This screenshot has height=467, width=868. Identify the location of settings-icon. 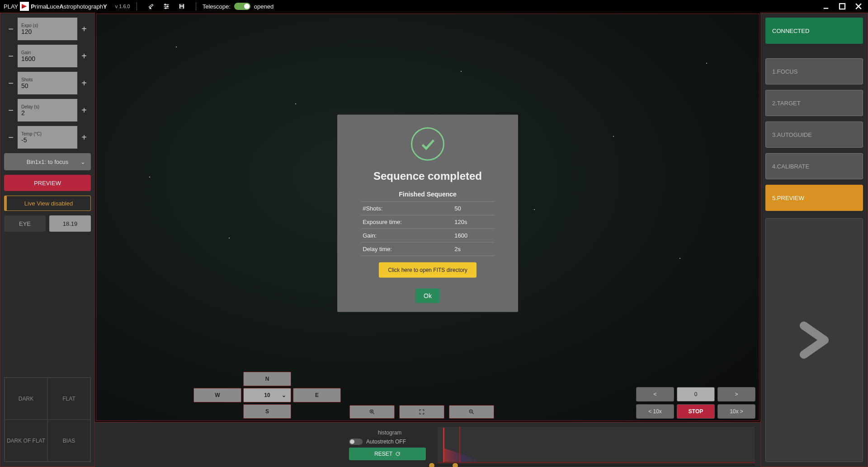
(166, 6).